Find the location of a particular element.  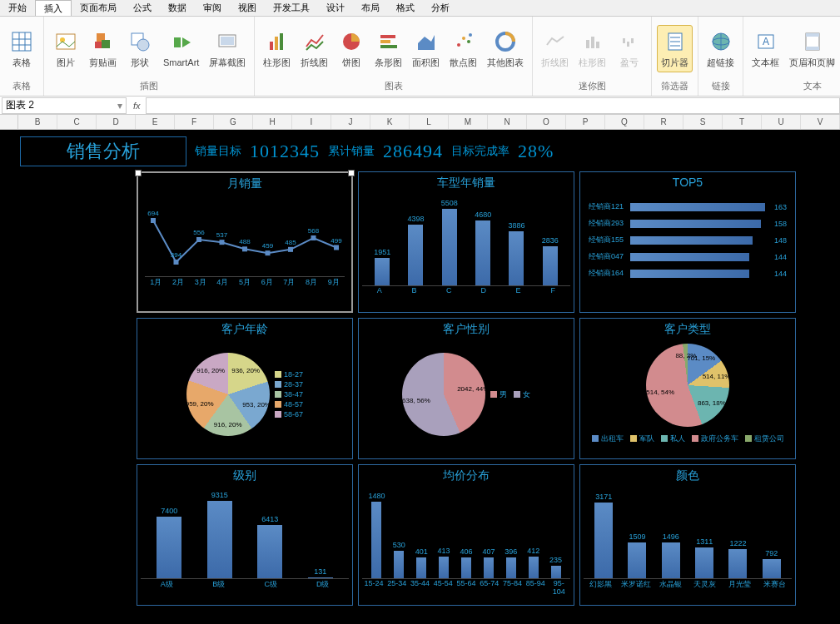

tab-format: 格式 is located at coordinates (405, 8).